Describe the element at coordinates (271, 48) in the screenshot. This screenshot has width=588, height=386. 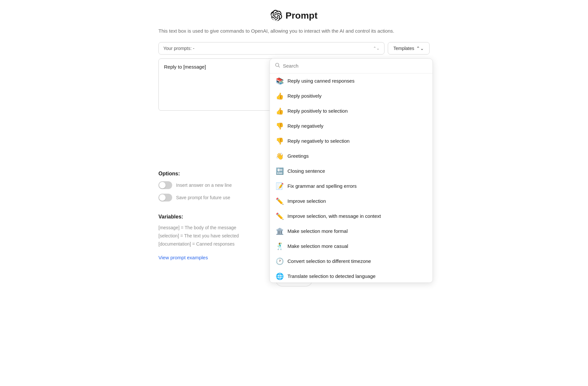
I see `prompts-select: Your prompts: - ⌃⌄` at that location.